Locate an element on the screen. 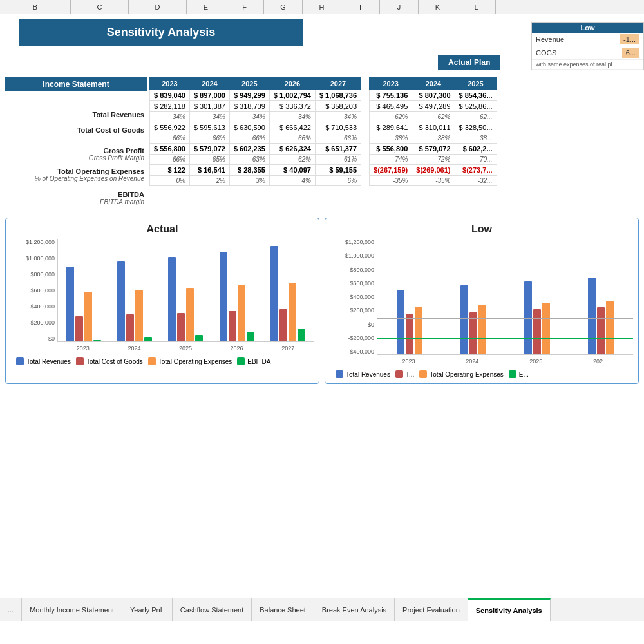 The height and width of the screenshot is (644, 644). actual-bar-group-2023 is located at coordinates (84, 304).